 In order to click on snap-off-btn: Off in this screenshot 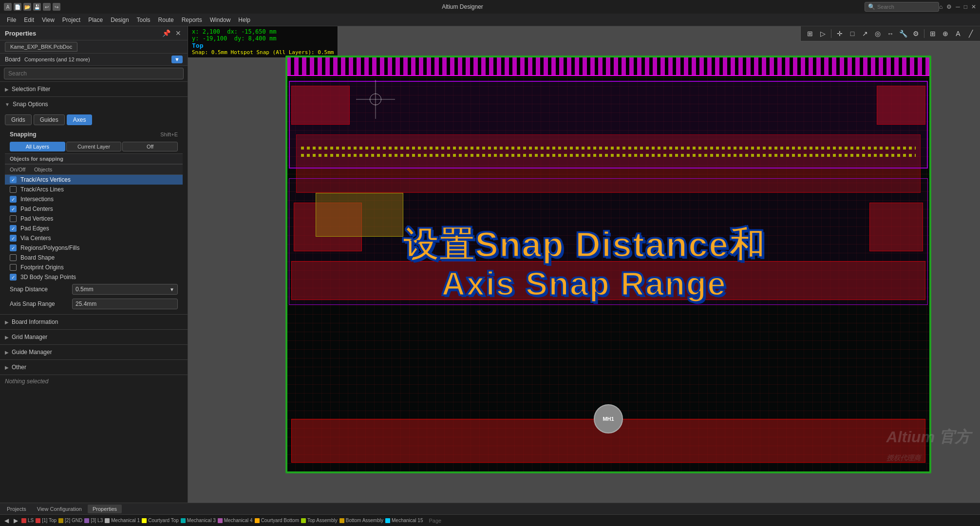, I will do `click(150, 147)`.